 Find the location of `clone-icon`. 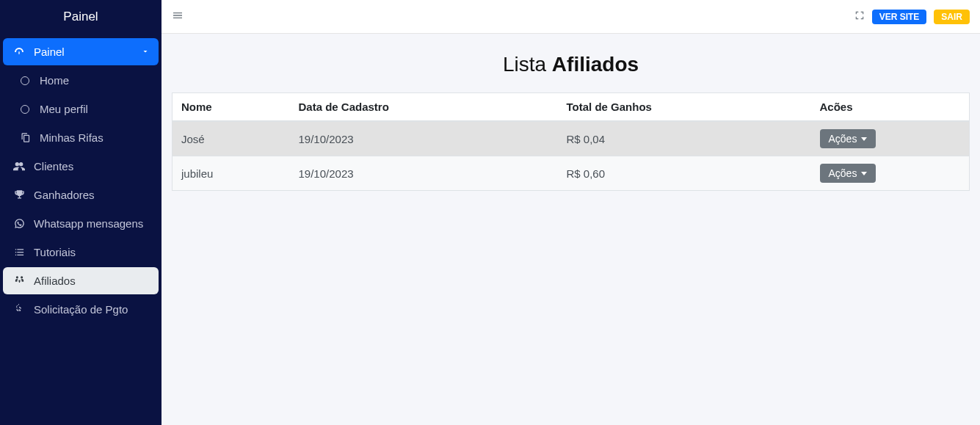

clone-icon is located at coordinates (25, 138).